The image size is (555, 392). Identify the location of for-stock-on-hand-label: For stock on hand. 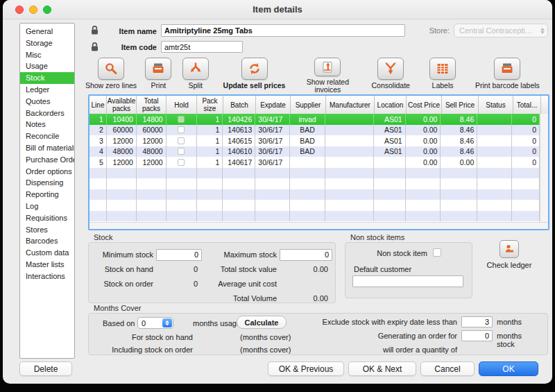
(146, 337).